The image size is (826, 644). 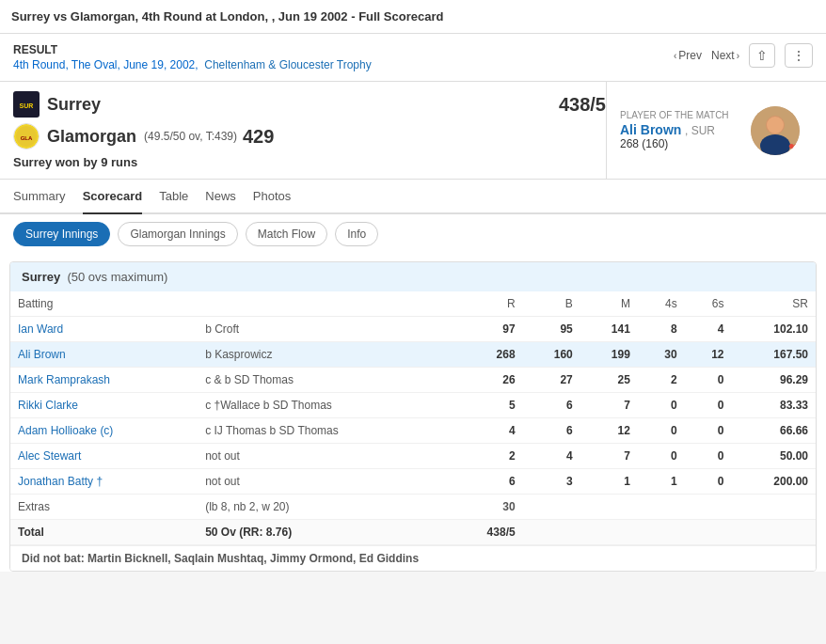 I want to click on table-row: Ali Brown b Kasprowicz 268 160 199 30 12…, so click(x=413, y=355).